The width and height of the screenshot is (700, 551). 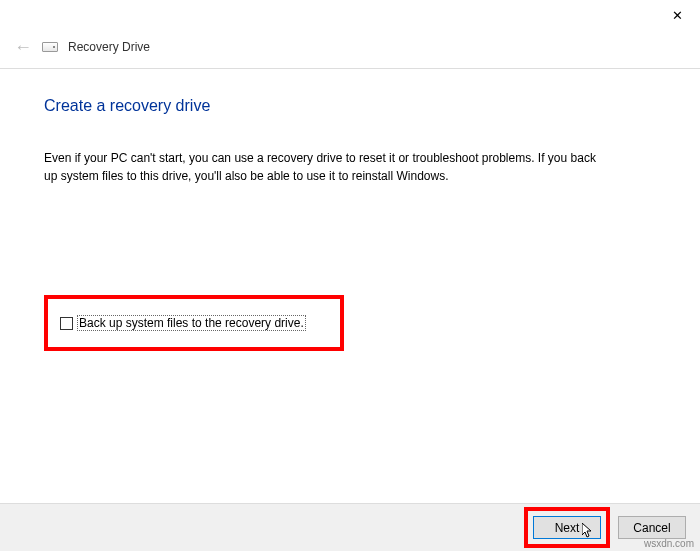 I want to click on drive-icon, so click(x=50, y=47).